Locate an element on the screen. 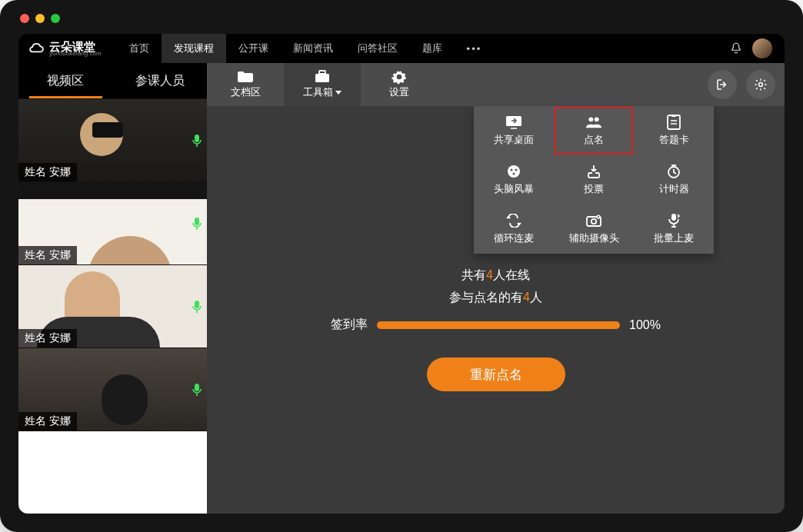  people-icon is located at coordinates (594, 122).